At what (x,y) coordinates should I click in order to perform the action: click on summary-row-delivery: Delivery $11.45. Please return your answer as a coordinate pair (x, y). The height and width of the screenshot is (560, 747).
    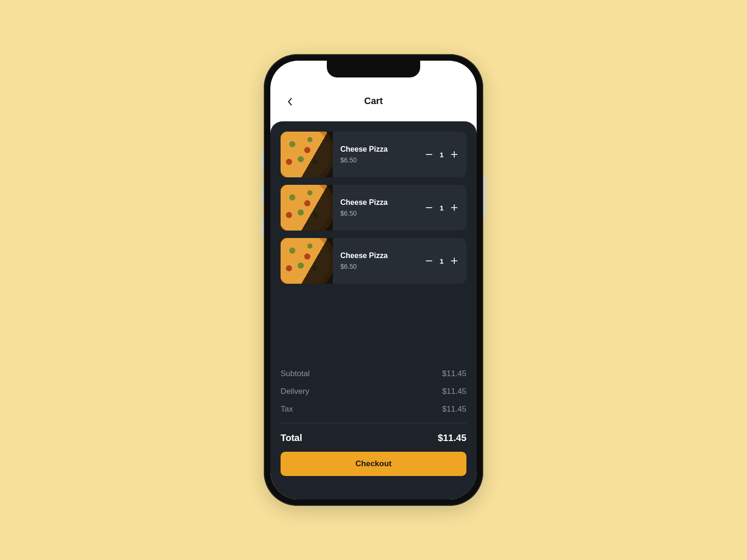
    Looking at the image, I should click on (374, 392).